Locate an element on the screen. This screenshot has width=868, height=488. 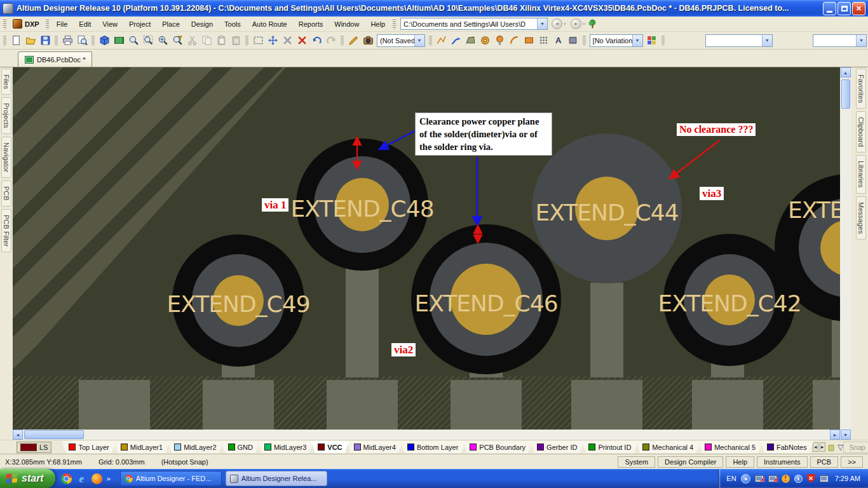
wireless-disconnected-icon: ✕ is located at coordinates (773, 479).